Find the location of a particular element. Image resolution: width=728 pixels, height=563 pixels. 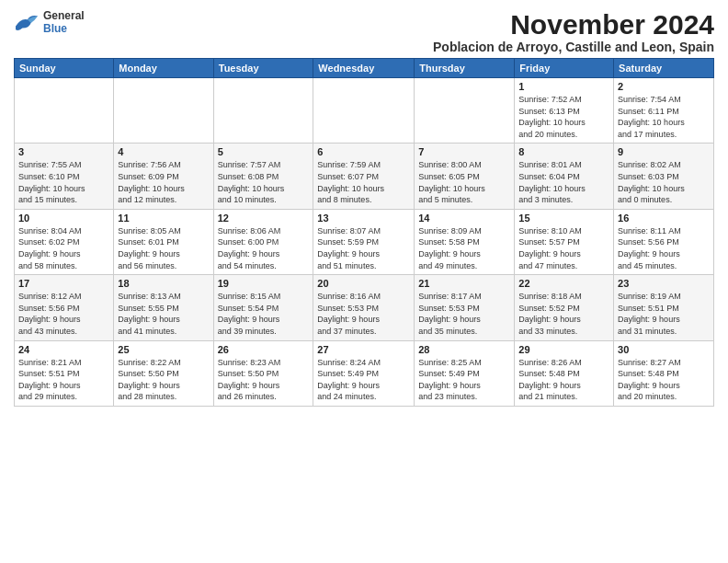

calendar-header-row: SundayMondayTuesdayWednesdayThursdayFrid… is located at coordinates (364, 68).